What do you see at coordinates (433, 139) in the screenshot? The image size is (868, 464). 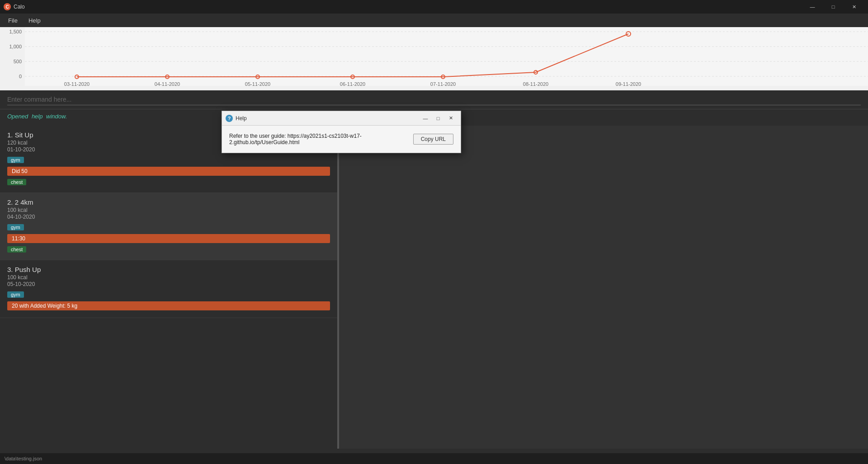 I see `copy-url-button: Copy URL` at bounding box center [433, 139].